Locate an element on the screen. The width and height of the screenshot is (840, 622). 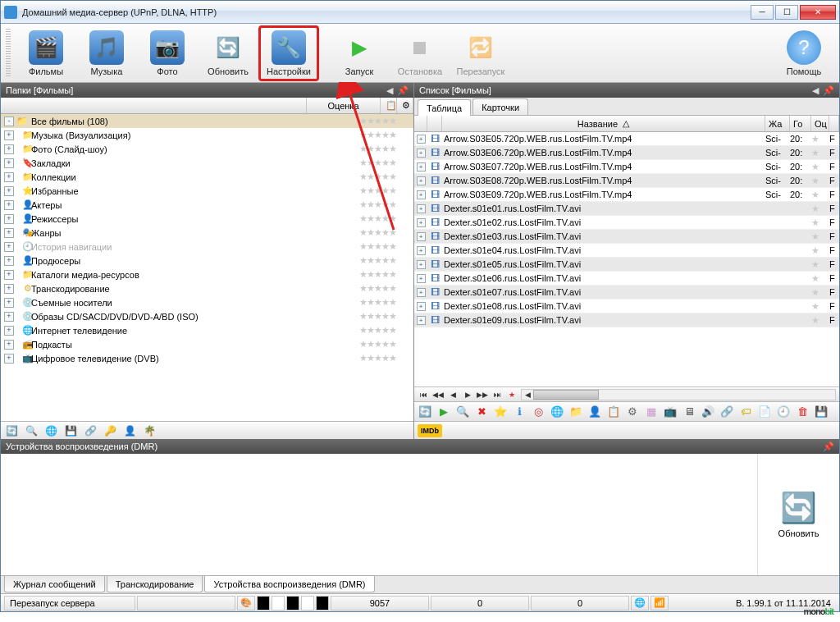
save-icon: 💾 is located at coordinates (71, 431).